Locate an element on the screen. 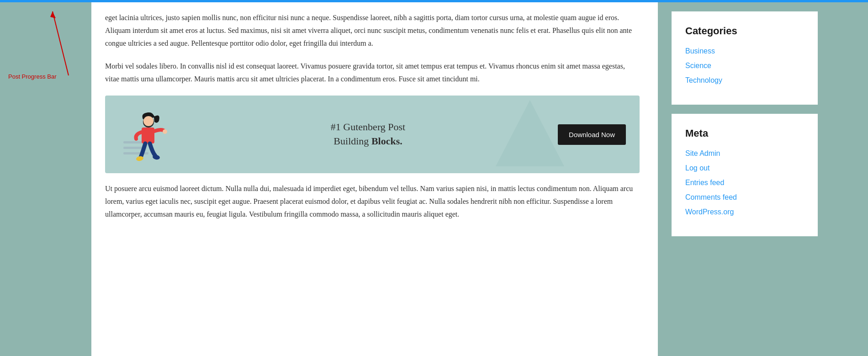 Image resolution: width=868 pixels, height=356 pixels. annotation-area: Post Progress Bar is located at coordinates (46, 179).